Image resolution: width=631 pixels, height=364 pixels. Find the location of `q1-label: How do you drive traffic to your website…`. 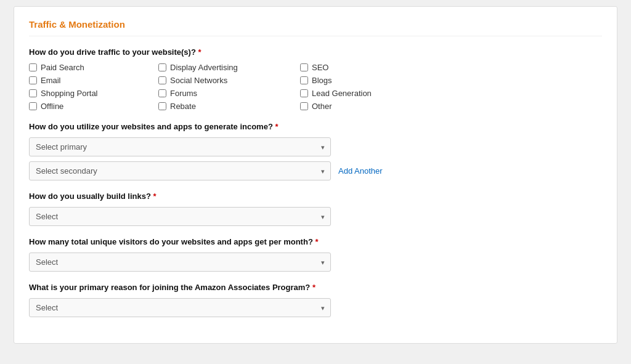

q1-label: How do you drive traffic to your website… is located at coordinates (316, 52).